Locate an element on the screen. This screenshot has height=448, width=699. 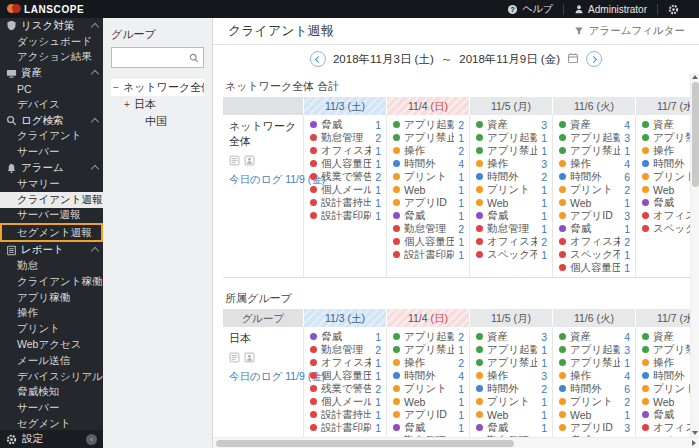
sidebar-item: サーバー週報 is located at coordinates (52, 216).